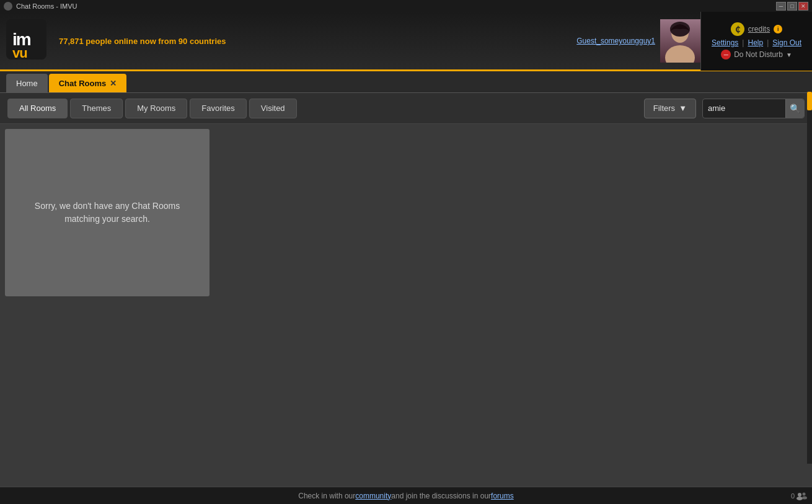  Describe the element at coordinates (759, 55) in the screenshot. I see `dnd-label: Do Not Disturb` at that location.